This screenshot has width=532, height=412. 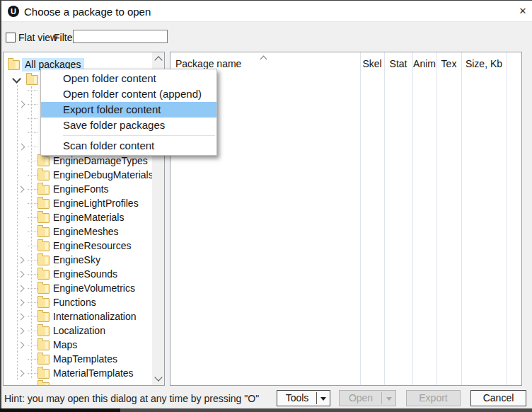 I want to click on tree-item: Internationalization, so click(x=78, y=316).